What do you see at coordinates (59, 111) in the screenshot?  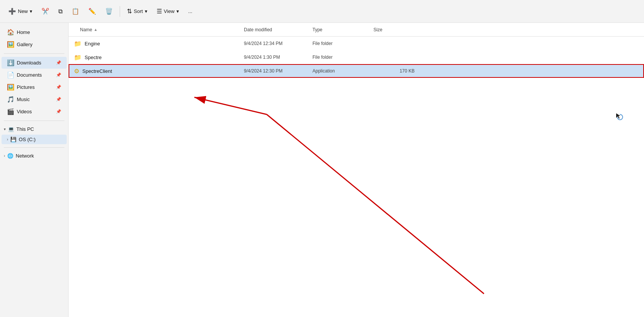 I see `videos-pin-icon: 📌` at bounding box center [59, 111].